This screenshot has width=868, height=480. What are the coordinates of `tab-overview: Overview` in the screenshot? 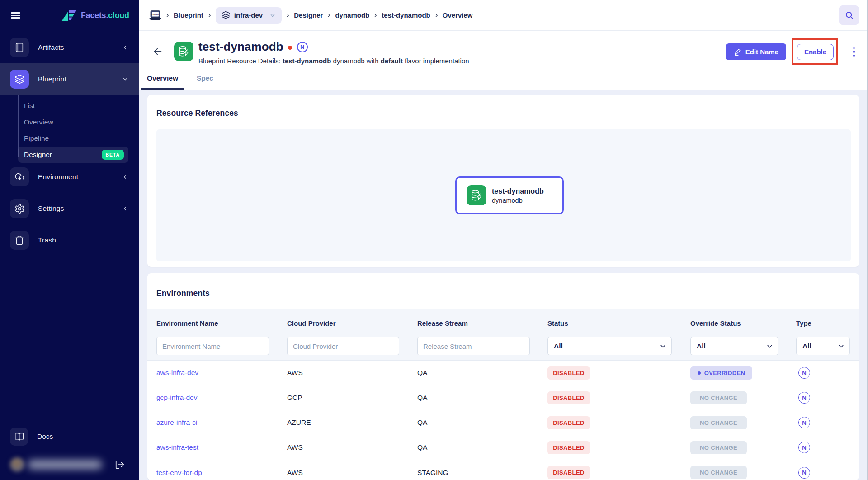 It's located at (163, 79).